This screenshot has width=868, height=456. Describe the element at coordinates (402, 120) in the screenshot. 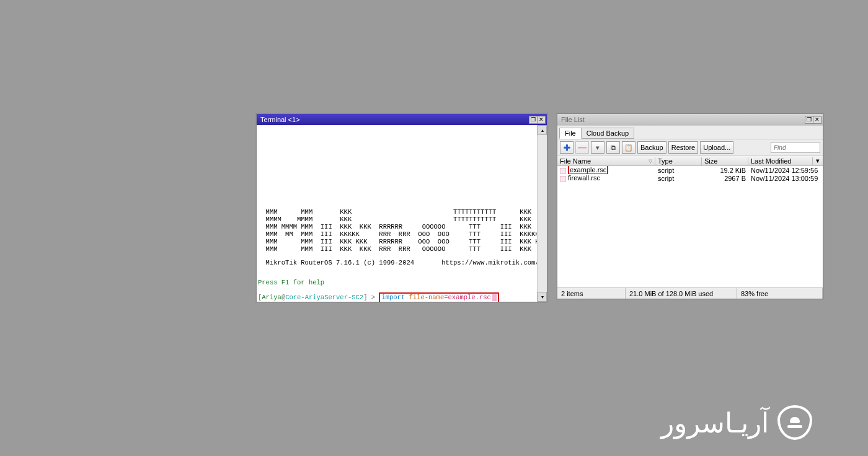

I see `terminal-titlebar: Terminal <1> ❐ ✕` at that location.